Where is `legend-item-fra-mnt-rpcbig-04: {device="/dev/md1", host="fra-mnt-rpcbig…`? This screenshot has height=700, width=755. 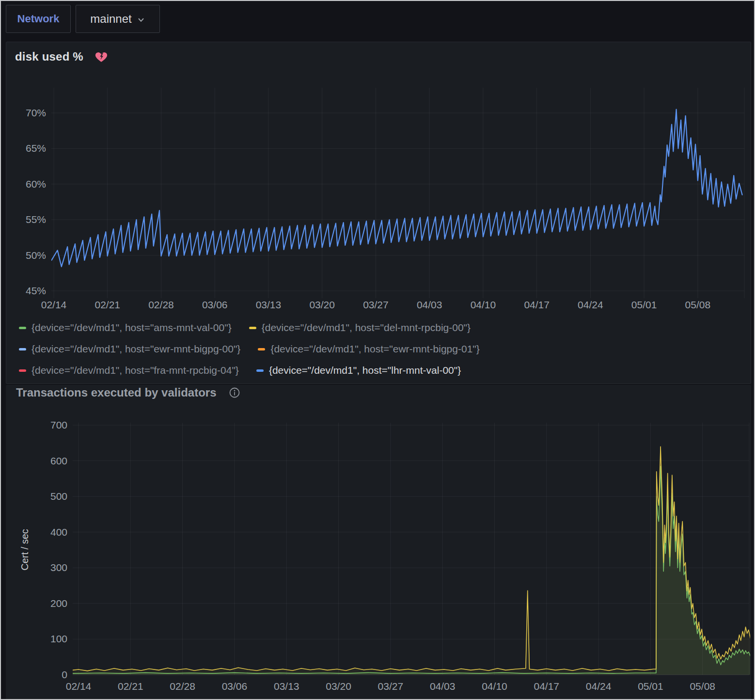 legend-item-fra-mnt-rpcbig-04: {device="/dev/md1", host="fra-mnt-rpcbig… is located at coordinates (129, 370).